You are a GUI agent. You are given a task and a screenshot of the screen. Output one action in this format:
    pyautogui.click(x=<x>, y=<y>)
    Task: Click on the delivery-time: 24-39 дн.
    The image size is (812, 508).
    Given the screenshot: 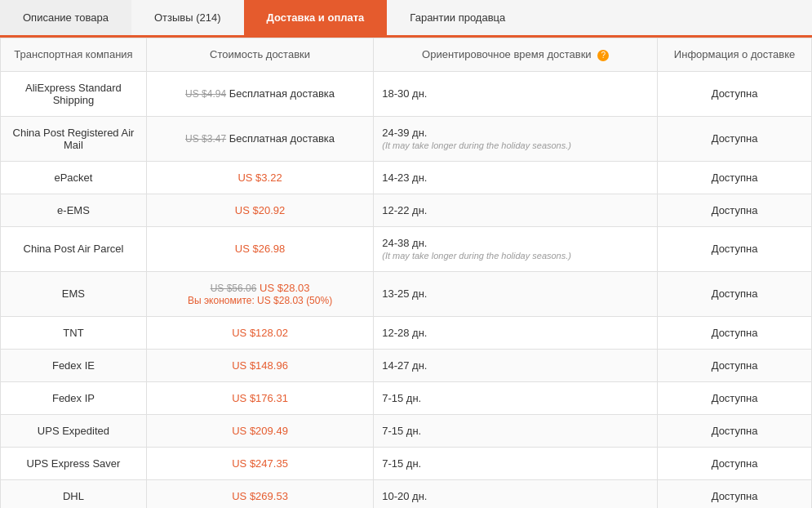 What is the action you would take?
    pyautogui.click(x=405, y=132)
    